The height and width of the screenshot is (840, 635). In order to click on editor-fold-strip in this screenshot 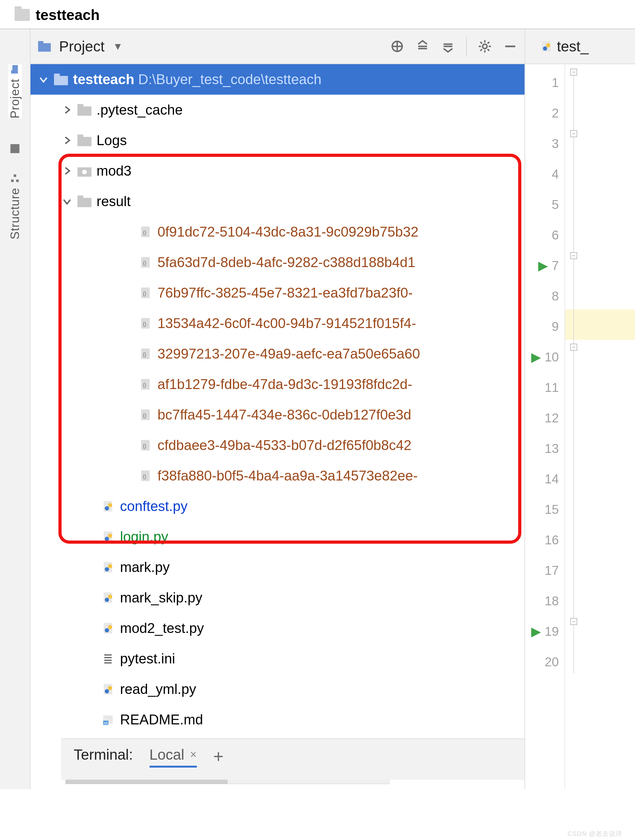, I will do `click(574, 427)`.